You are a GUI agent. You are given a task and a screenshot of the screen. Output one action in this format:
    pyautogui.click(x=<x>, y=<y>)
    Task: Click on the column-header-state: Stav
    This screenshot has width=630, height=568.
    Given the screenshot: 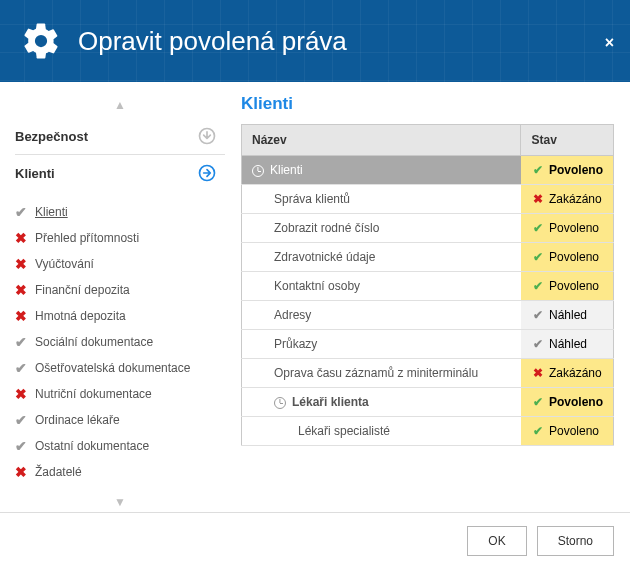 What is the action you would take?
    pyautogui.click(x=568, y=140)
    